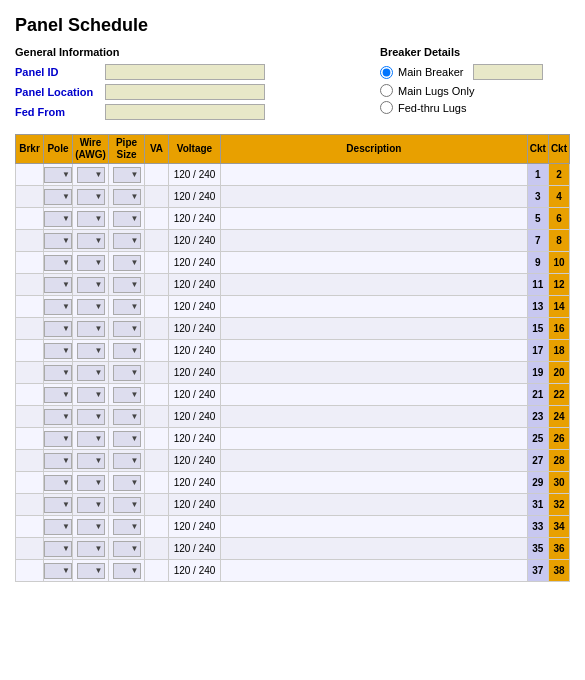  I want to click on panel-id-input, so click(185, 72).